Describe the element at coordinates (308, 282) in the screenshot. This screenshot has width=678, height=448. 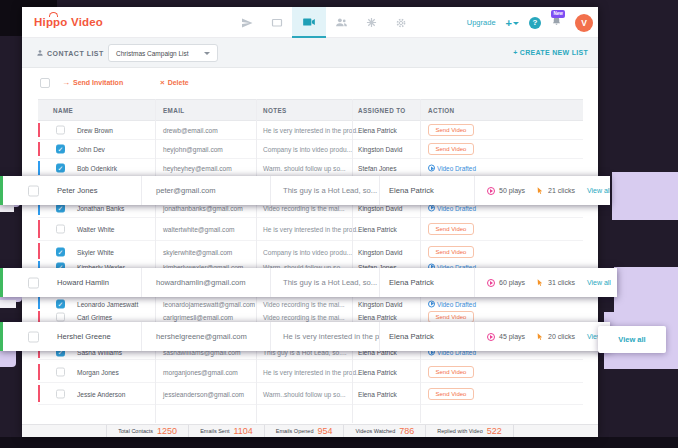
I see `highlighted-contact-row: Howard Hamlin howardhamlin@gmail.com Thi…` at that location.